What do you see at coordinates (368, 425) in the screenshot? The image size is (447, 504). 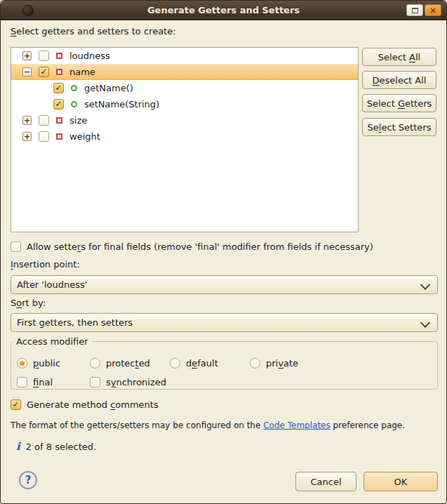 I see `format-note-suffix: preference page.` at bounding box center [368, 425].